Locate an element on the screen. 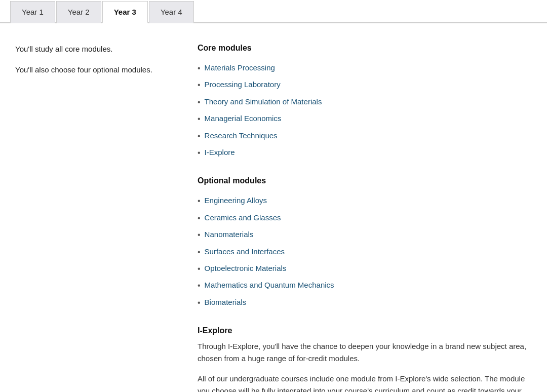  list-item: Biomaterials is located at coordinates (365, 303).